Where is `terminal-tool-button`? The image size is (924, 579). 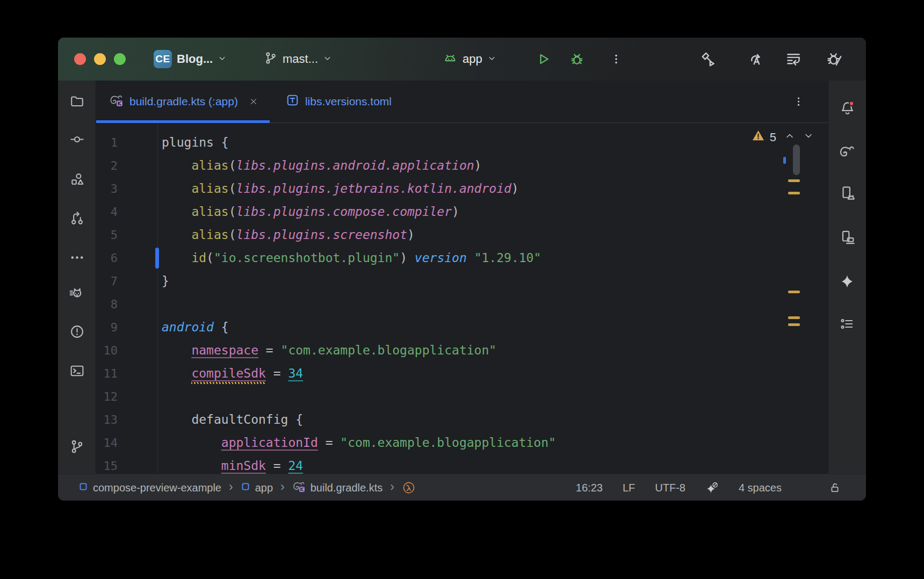 terminal-tool-button is located at coordinates (77, 371).